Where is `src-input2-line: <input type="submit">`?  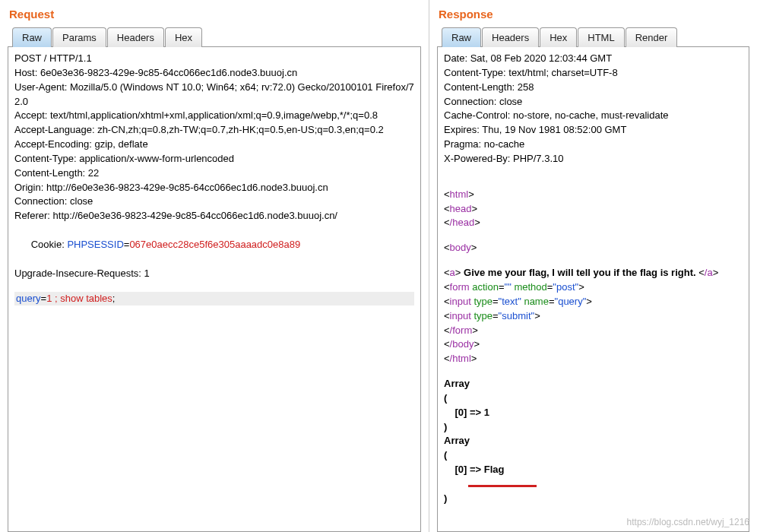 src-input2-line: <input type="submit"> is located at coordinates (593, 316).